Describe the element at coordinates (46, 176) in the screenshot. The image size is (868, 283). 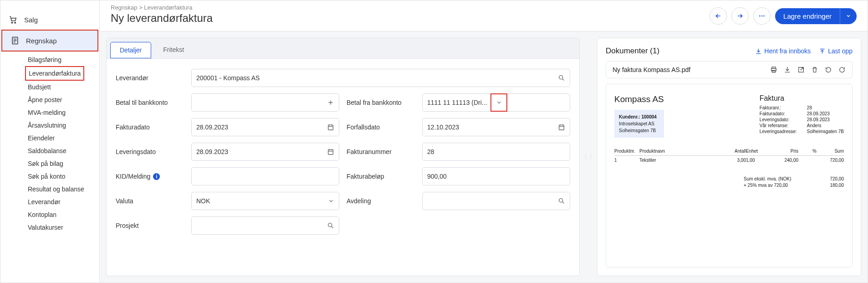
I see `sub-sok-konto: Søk på konto` at that location.